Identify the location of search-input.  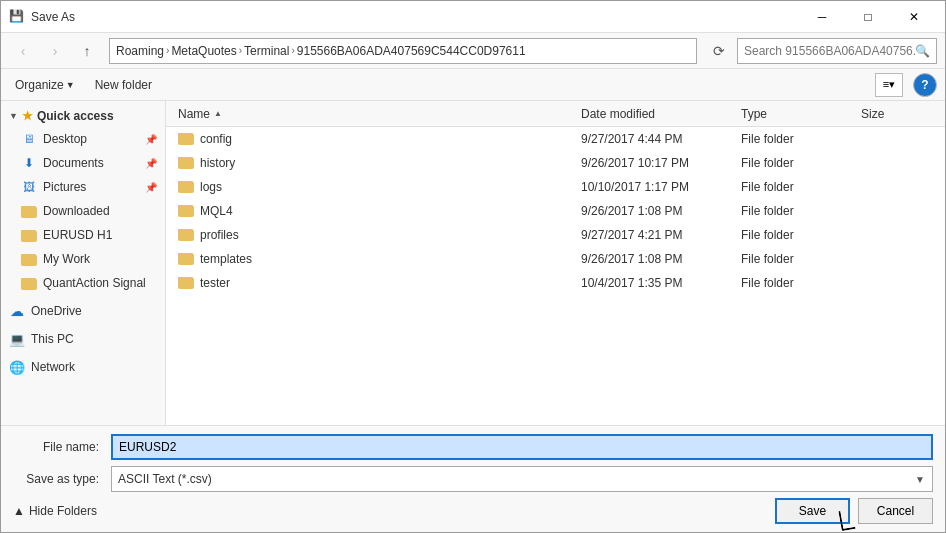
(830, 51).